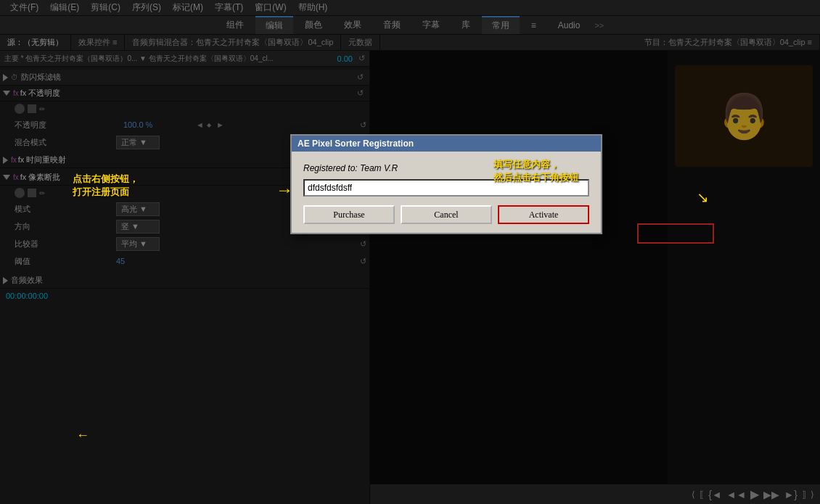 Image resolution: width=820 pixels, height=504 pixels. I want to click on dialog-buttons: Purchase Cancel Activate, so click(446, 215).